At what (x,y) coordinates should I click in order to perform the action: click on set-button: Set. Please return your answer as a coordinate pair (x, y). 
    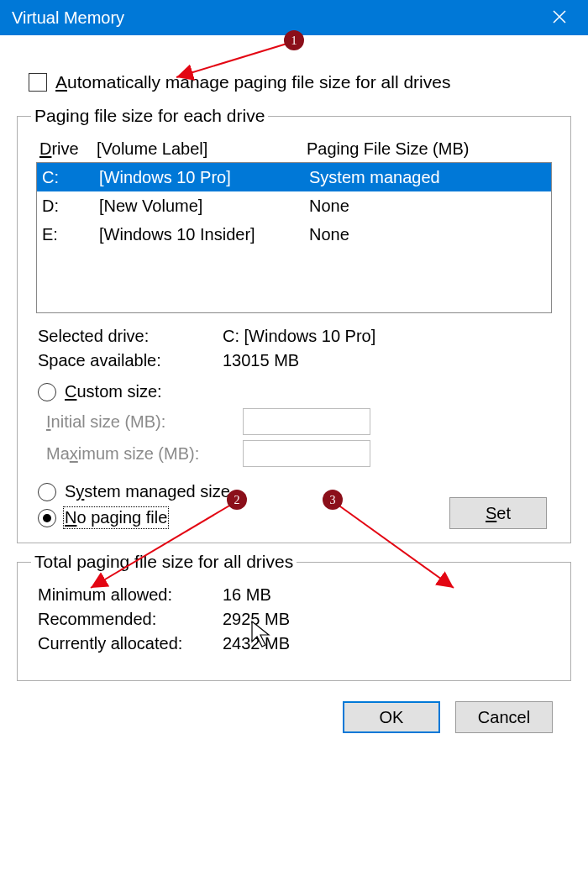
    Looking at the image, I should click on (498, 513).